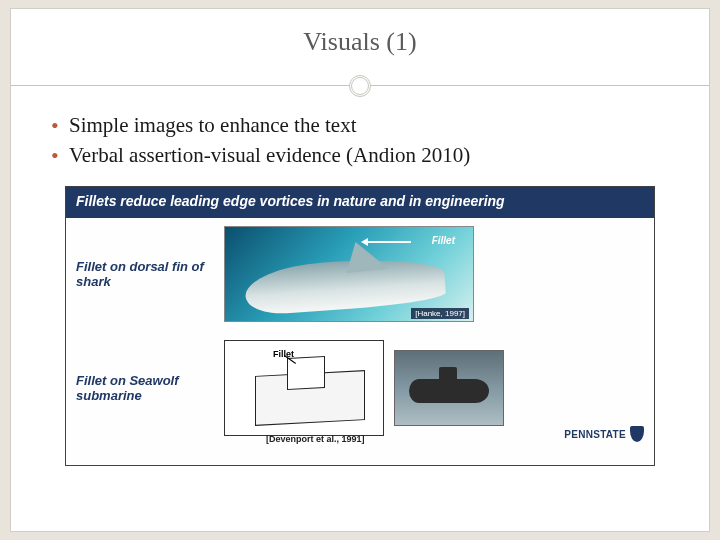 The image size is (720, 540). What do you see at coordinates (316, 439) in the screenshot?
I see `citation-diagram: [Devenport et al., 1991]` at bounding box center [316, 439].